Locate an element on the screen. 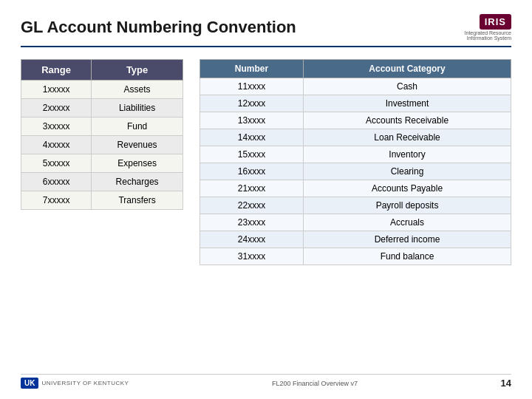  left-type-cell: Transfers is located at coordinates (137, 201).